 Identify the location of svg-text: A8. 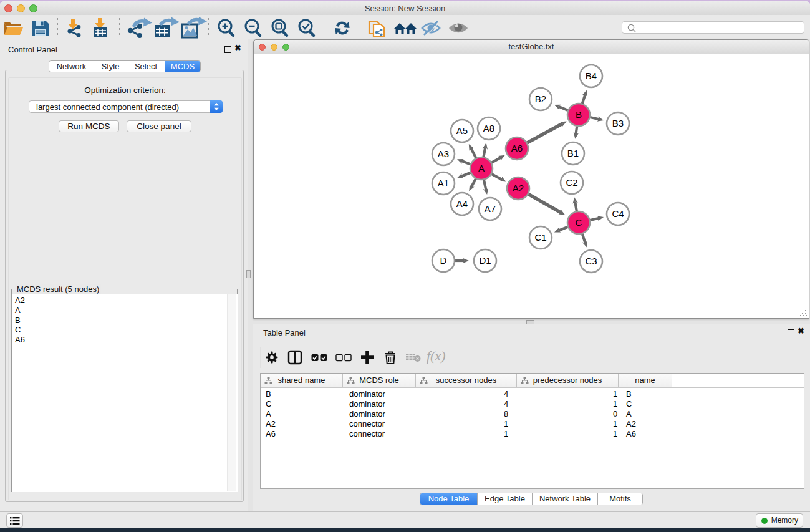
(489, 128).